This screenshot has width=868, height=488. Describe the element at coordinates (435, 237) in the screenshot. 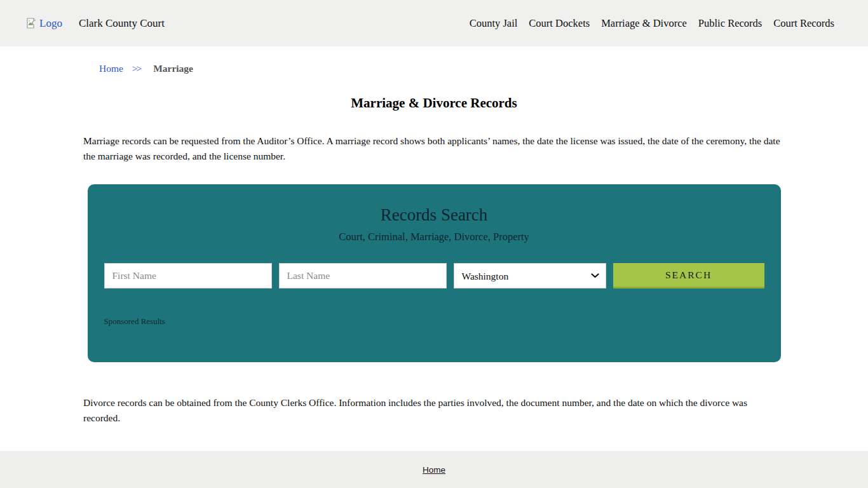

I see `search-panel-subtitle: Court, Criminal, Marriage, Divorce, Prop…` at that location.